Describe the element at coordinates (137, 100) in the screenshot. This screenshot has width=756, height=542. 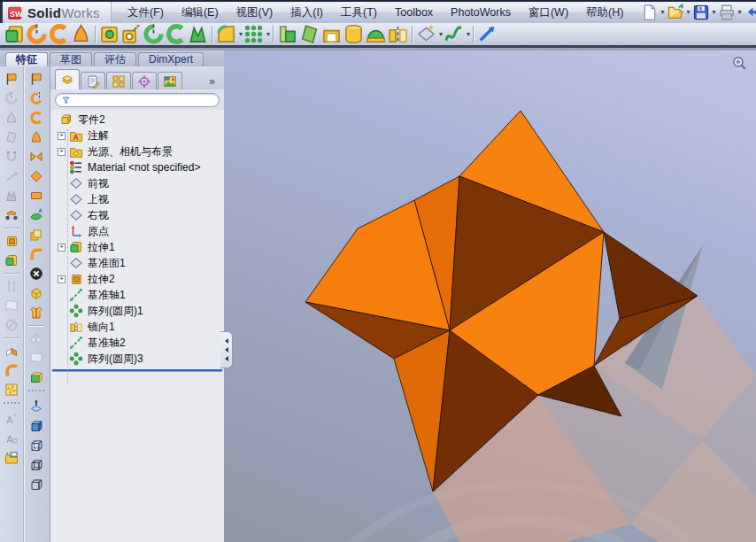
I see `tree-filter-box` at that location.